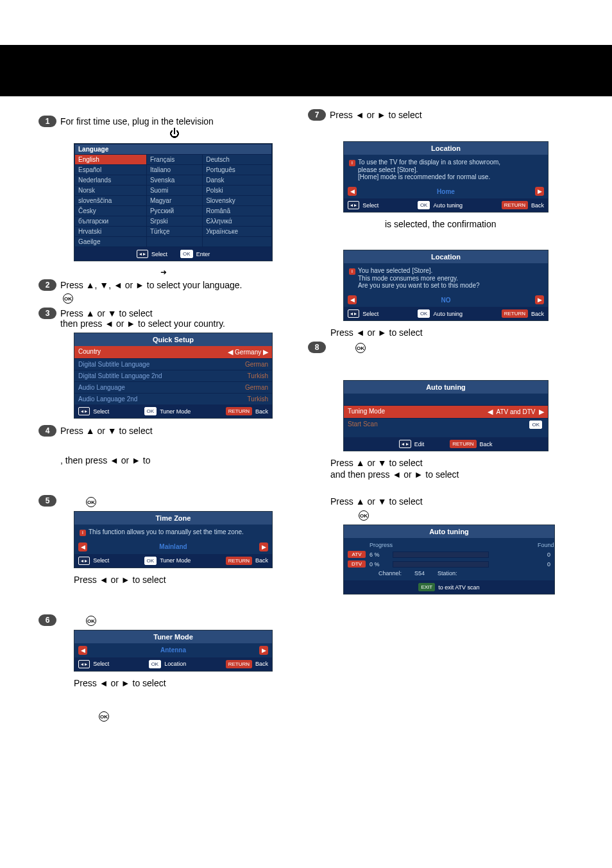  What do you see at coordinates (446, 148) in the screenshot?
I see `location1-title: Location` at bounding box center [446, 148].